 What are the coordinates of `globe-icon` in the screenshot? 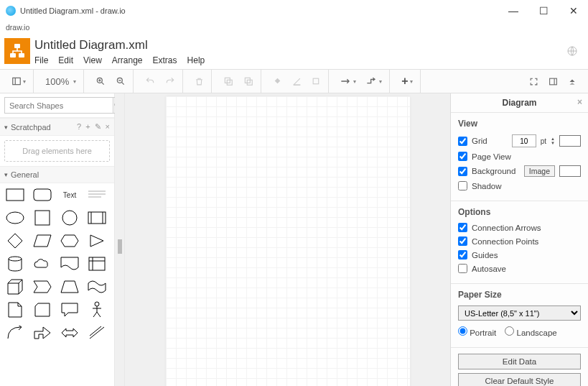 It's located at (572, 51).